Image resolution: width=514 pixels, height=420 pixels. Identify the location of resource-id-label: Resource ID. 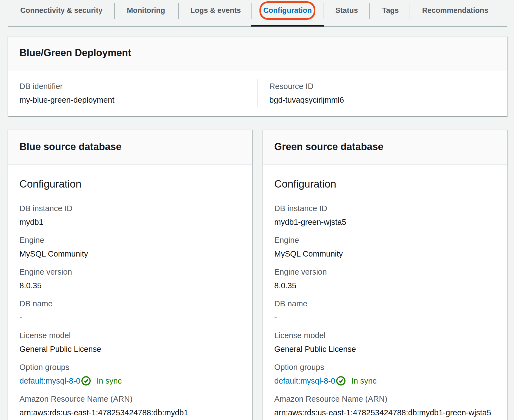
(383, 86).